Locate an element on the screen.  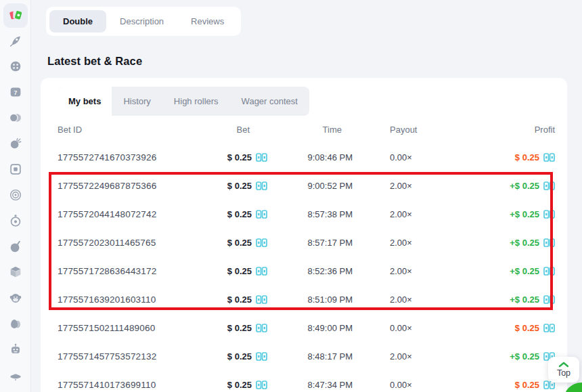
time-cell: 8:57:17 PM is located at coordinates (310, 242).